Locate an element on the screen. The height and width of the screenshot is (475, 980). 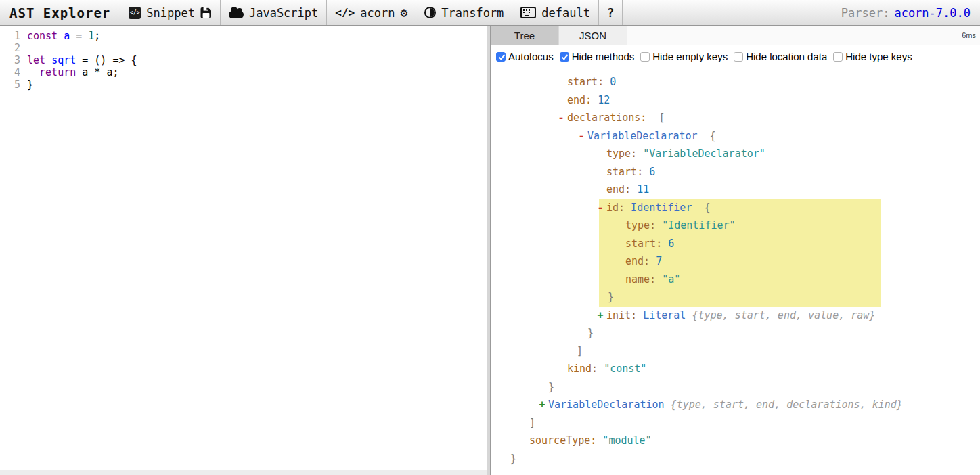
help-button: ? is located at coordinates (610, 12).